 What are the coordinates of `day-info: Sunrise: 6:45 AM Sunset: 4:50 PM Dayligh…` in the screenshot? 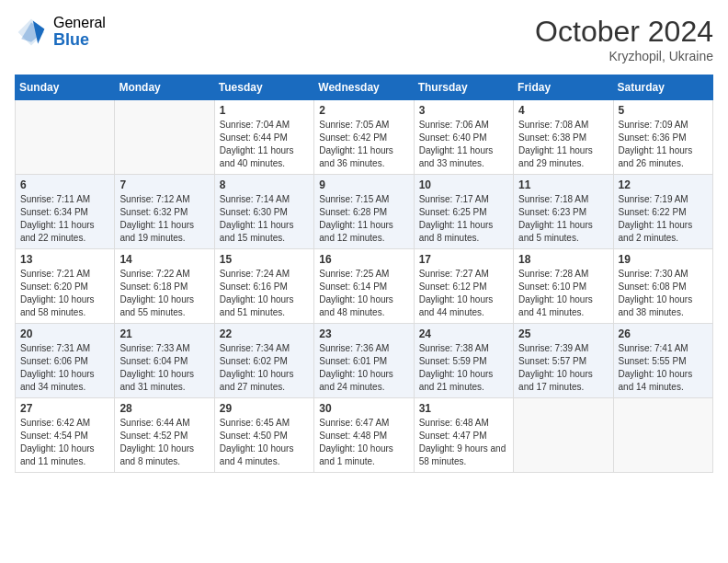 It's located at (265, 442).